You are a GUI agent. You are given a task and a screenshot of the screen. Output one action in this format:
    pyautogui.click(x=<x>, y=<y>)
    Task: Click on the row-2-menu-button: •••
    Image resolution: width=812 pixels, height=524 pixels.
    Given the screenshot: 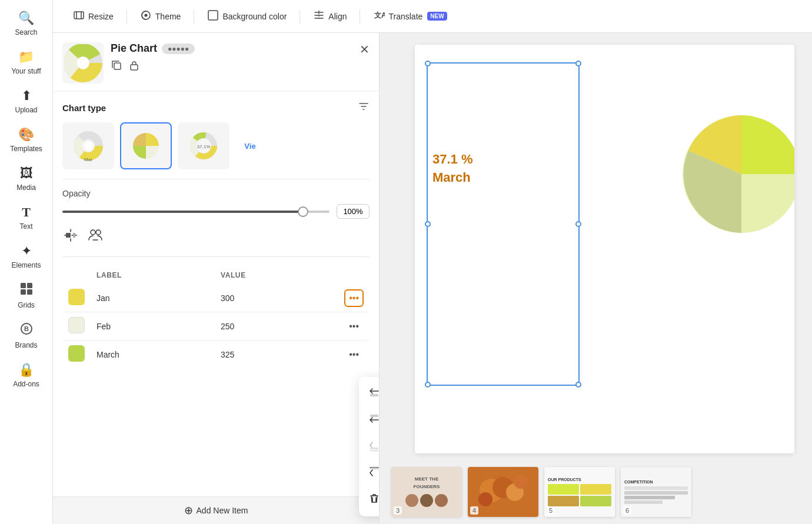 What is the action you would take?
    pyautogui.click(x=354, y=326)
    